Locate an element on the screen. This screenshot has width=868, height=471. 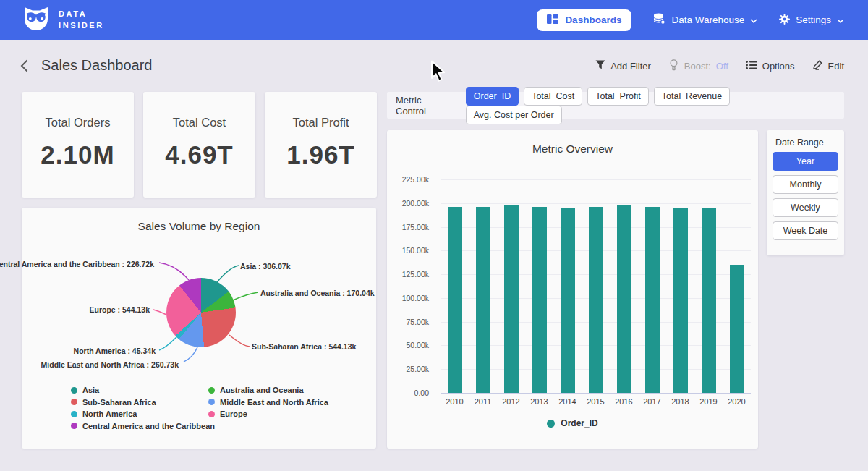
x-tick-label: 2012 is located at coordinates (511, 402).